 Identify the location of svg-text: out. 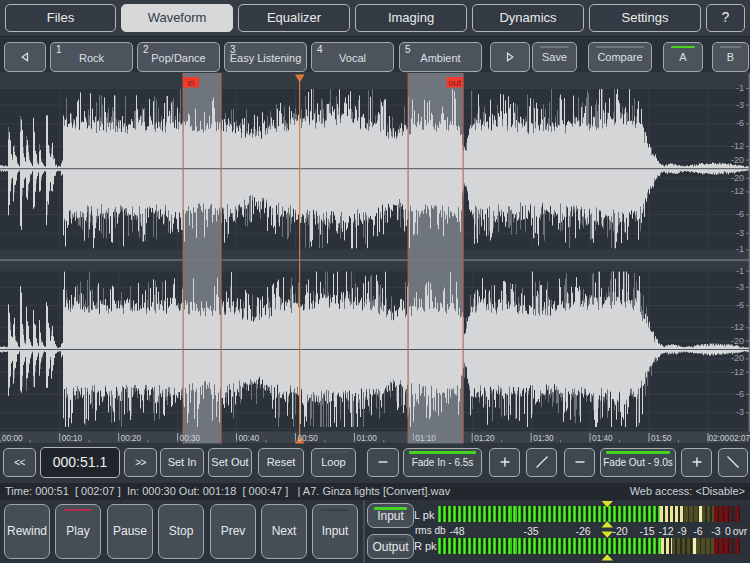
(454, 83).